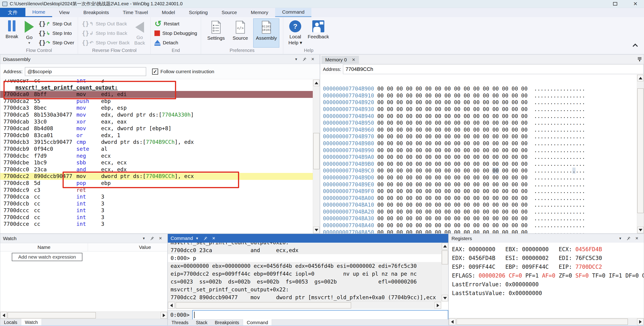  Describe the element at coordinates (640, 60) in the screenshot. I see `memory-menu-icon: ▼` at that location.